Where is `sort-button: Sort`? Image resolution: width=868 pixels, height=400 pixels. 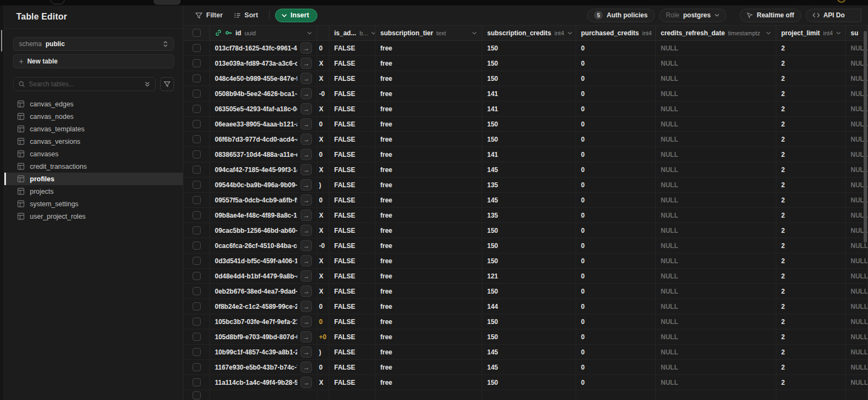
sort-button: Sort is located at coordinates (246, 15).